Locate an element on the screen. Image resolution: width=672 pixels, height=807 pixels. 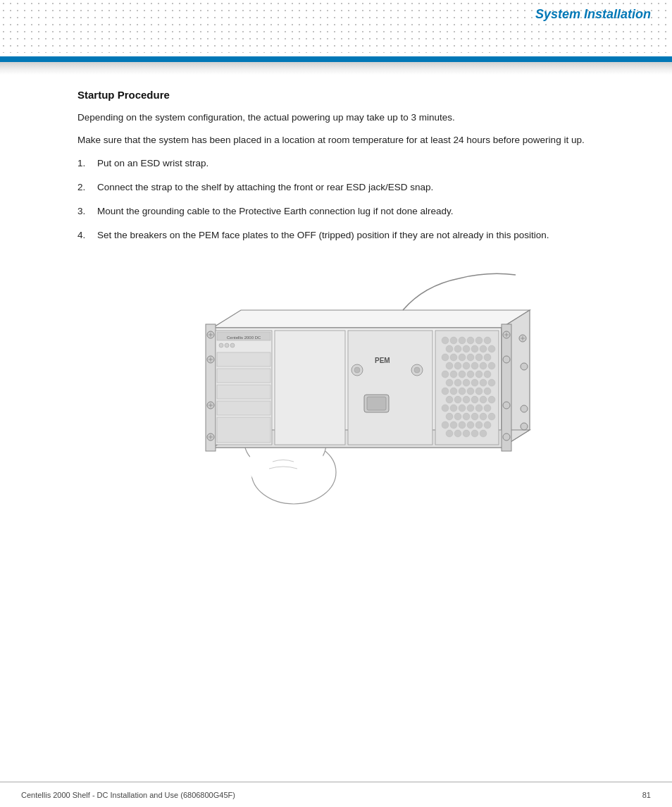
footer-page-number: 81 is located at coordinates (647, 795).